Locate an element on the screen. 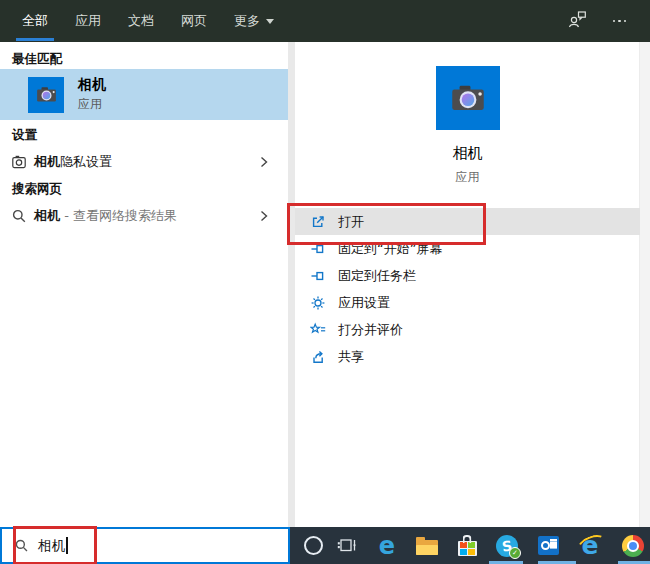 This screenshot has height=564, width=650. microsoft-store-button is located at coordinates (467, 546).